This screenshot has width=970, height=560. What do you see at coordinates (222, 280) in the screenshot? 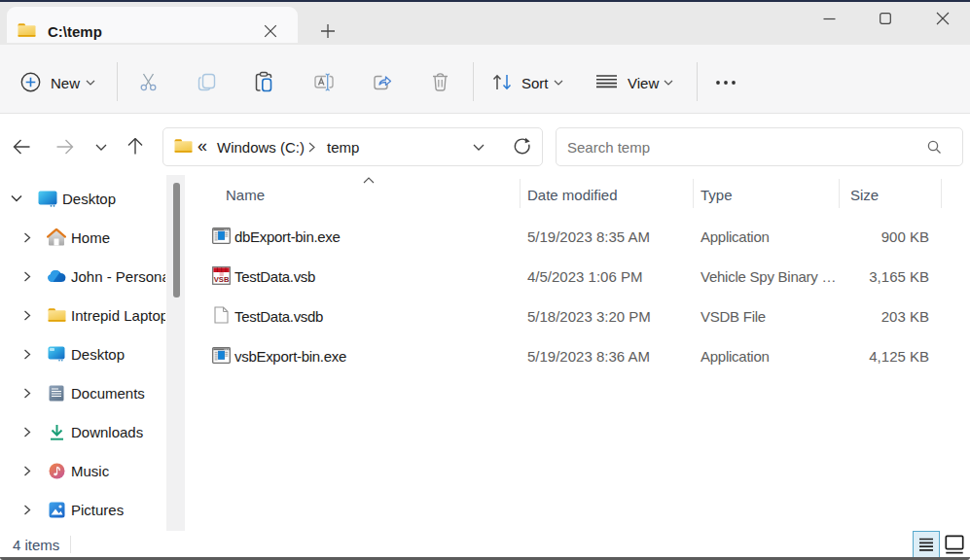
I see `svg-text: VSB` at bounding box center [222, 280].